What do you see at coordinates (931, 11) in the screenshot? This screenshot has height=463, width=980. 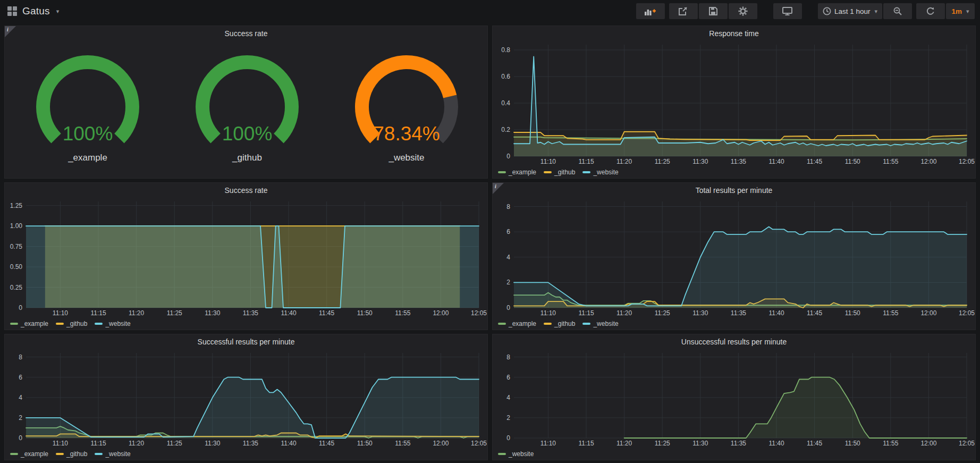 I see `refresh-button` at bounding box center [931, 11].